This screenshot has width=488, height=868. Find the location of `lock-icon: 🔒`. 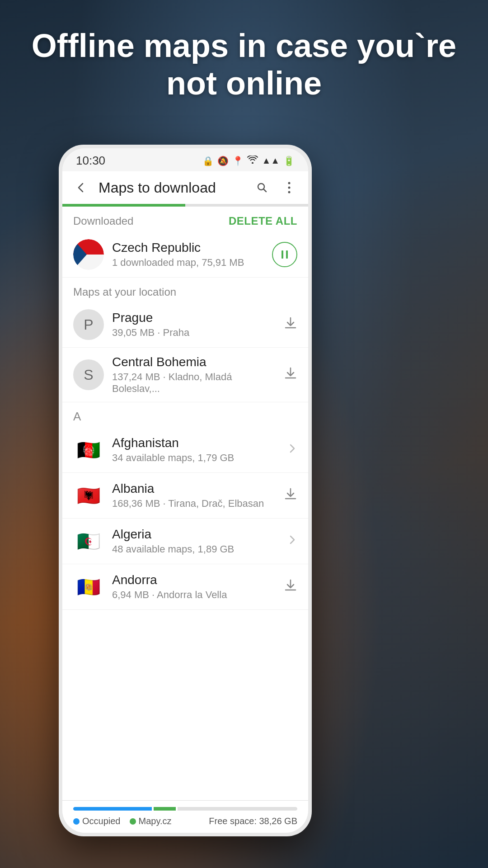

lock-icon: 🔒 is located at coordinates (208, 161).